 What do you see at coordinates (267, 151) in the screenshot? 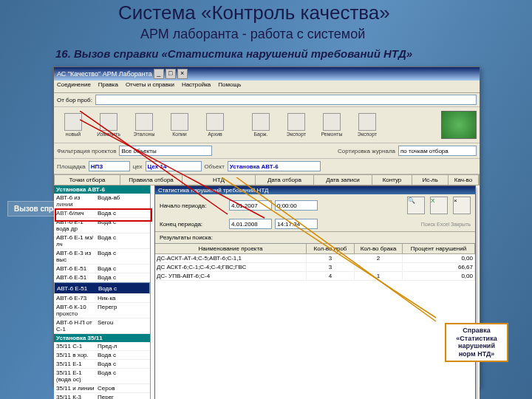
I see `filter-row: Фильтрация проектов Все объекты Сортиров…` at bounding box center [267, 151].